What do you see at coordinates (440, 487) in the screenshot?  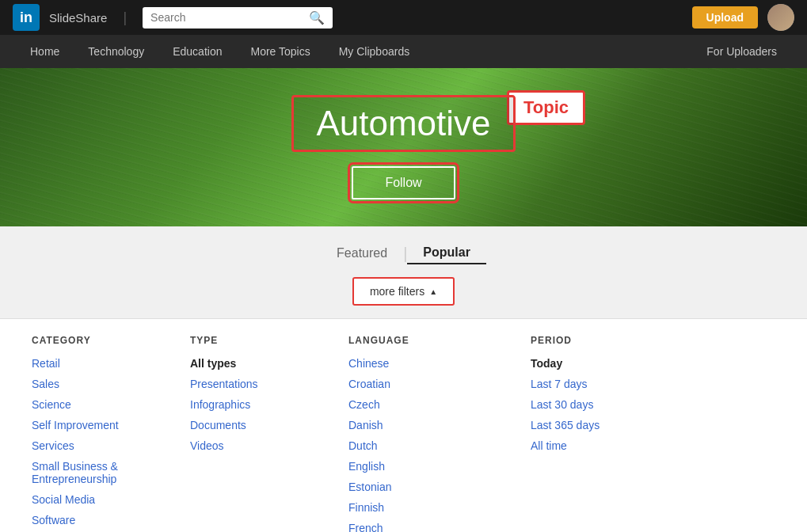 I see `list-item: Estonian` at bounding box center [440, 487].